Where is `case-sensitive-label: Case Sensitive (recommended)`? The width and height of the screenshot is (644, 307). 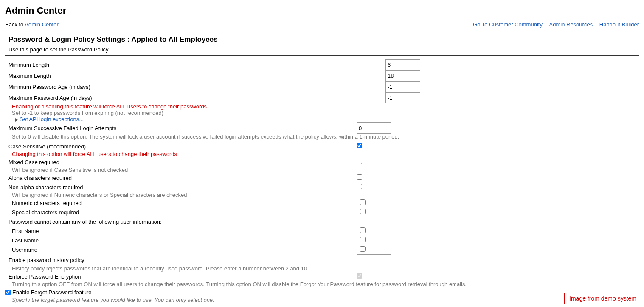 case-sensitive-label: Case Sensitive (recommended) is located at coordinates (183, 146).